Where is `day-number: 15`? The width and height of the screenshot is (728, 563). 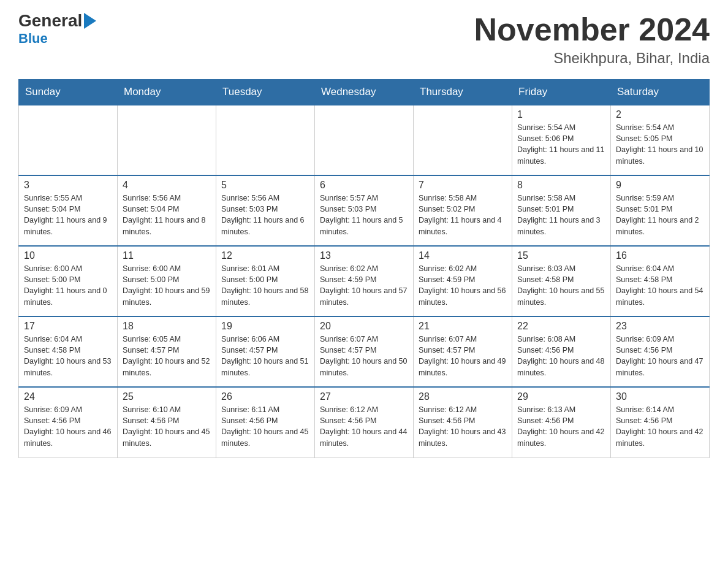 day-number: 15 is located at coordinates (561, 256).